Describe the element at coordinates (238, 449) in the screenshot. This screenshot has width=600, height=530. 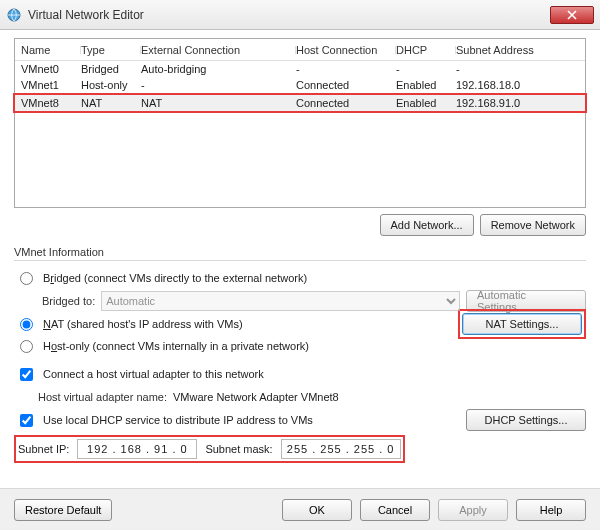
I see `subnet-mask-label: Subnet mask:` at that location.